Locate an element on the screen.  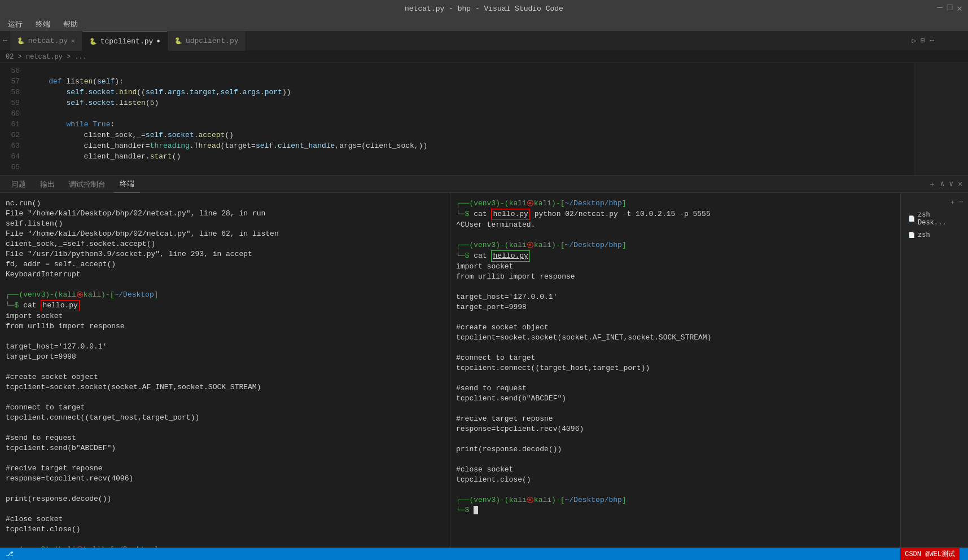
tl-prompt-dash1: )-( is located at coordinates (52, 294).